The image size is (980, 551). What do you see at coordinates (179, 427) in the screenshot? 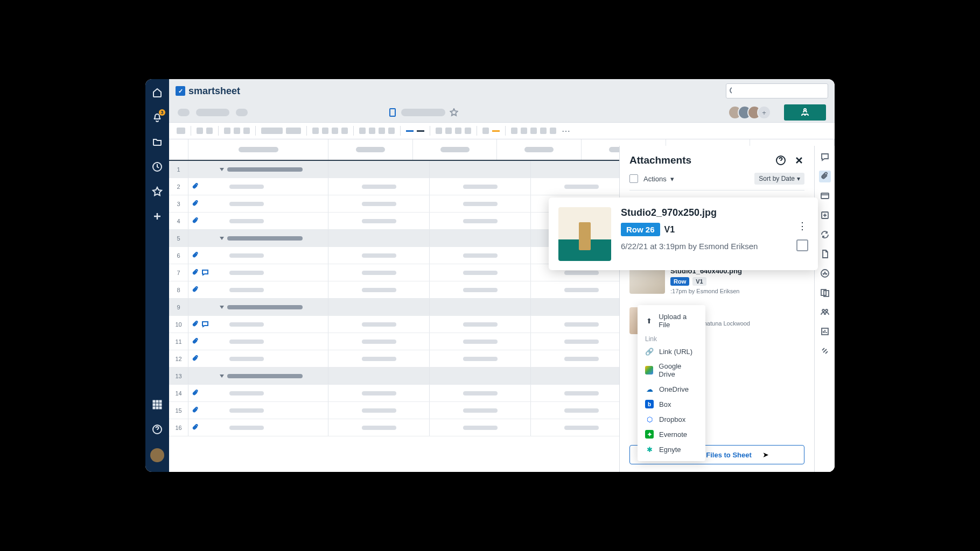
I see `row-number: 16` at bounding box center [179, 427].